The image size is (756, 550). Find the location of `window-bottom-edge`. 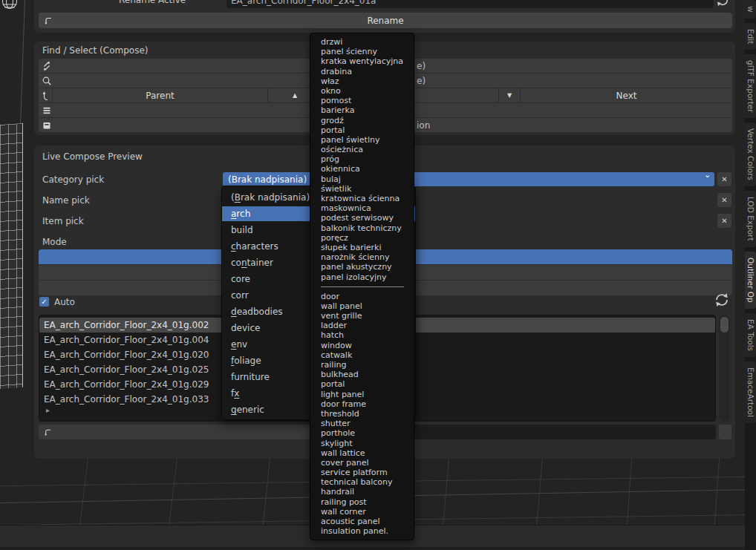

window-bottom-edge is located at coordinates (378, 549).